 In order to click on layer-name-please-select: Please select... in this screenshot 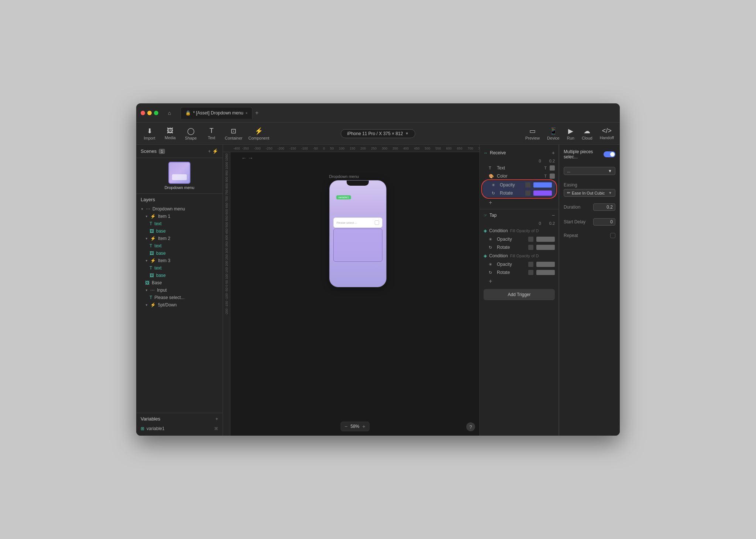, I will do `click(187, 298)`.